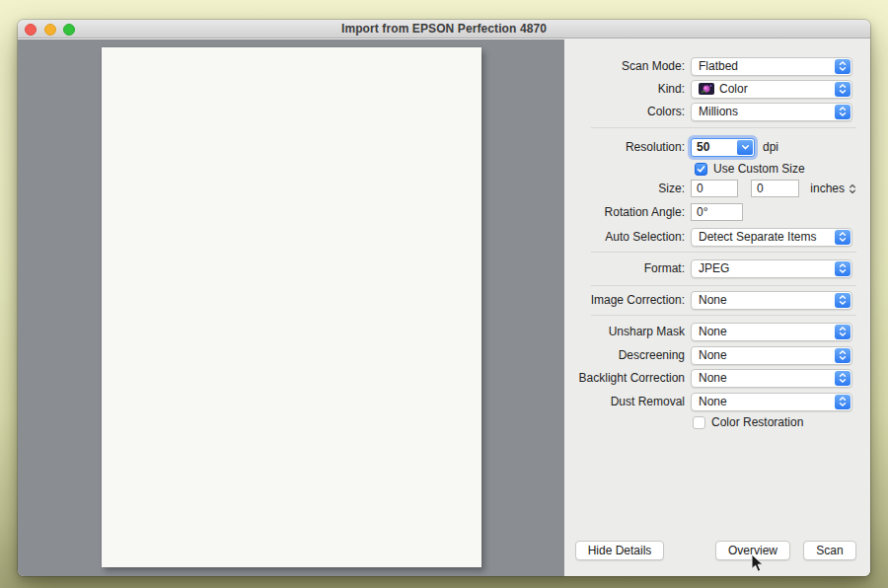 This screenshot has width=888, height=588. What do you see at coordinates (758, 422) in the screenshot?
I see `color-restoration-label: Color Restoration` at bounding box center [758, 422].